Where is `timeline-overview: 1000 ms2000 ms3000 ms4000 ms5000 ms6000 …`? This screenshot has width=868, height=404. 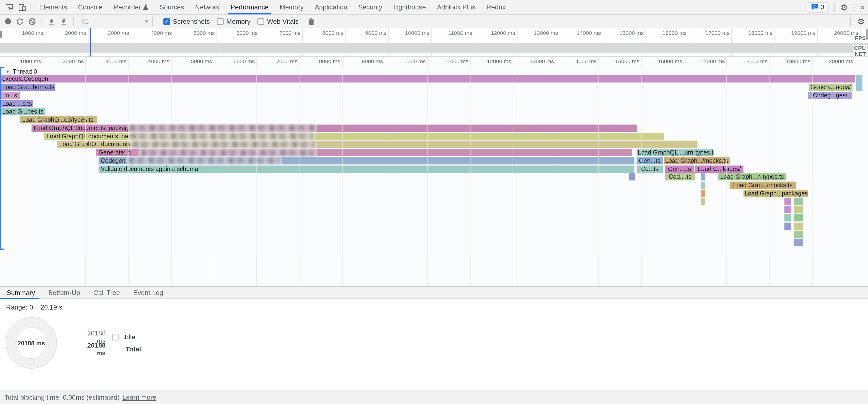
timeline-overview: 1000 ms2000 ms3000 ms4000 ms5000 ms6000 … is located at coordinates (434, 43).